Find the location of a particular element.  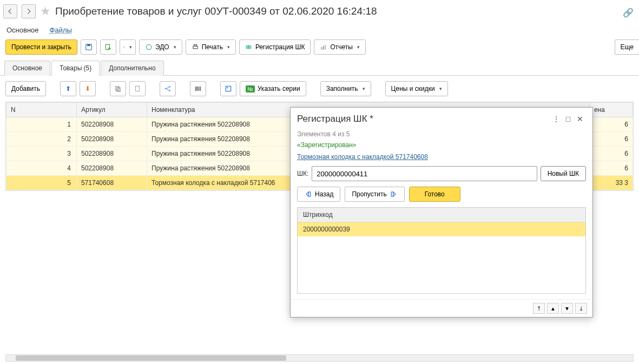

move-up-button: ⬆ is located at coordinates (68, 89).